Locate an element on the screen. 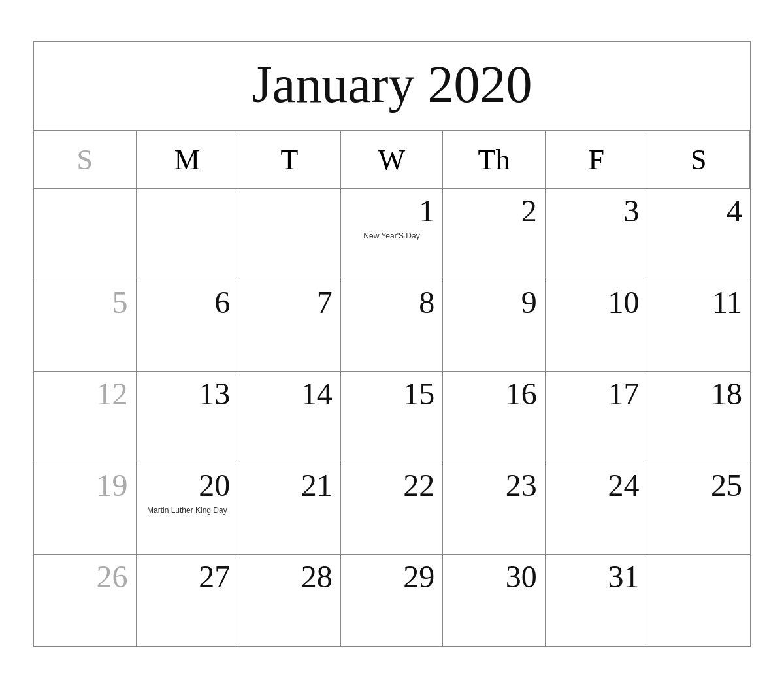  day-number: 30 is located at coordinates (521, 577).